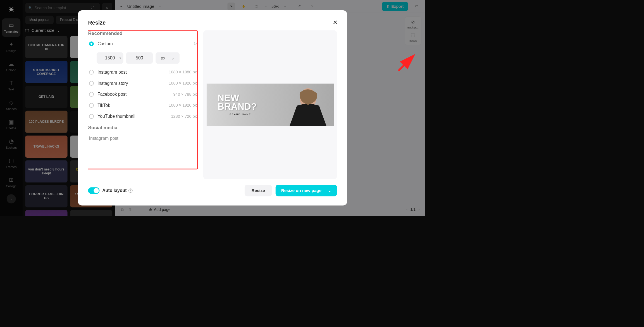  What do you see at coordinates (143, 100) in the screenshot?
I see `annotation-highlight` at bounding box center [143, 100].